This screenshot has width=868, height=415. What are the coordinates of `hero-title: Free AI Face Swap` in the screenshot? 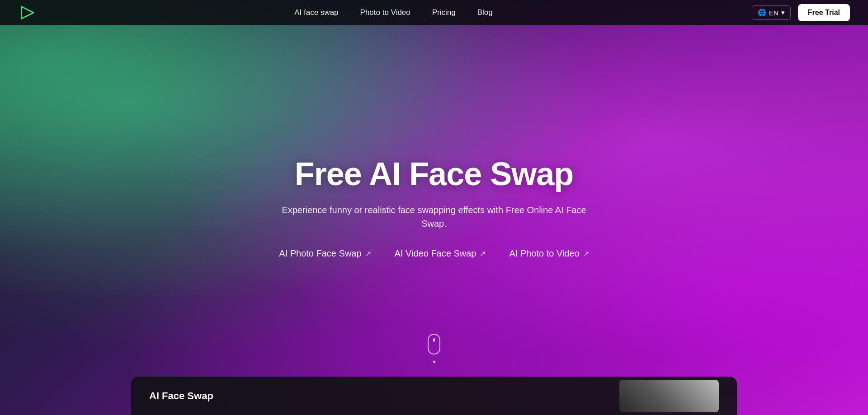 It's located at (434, 174).